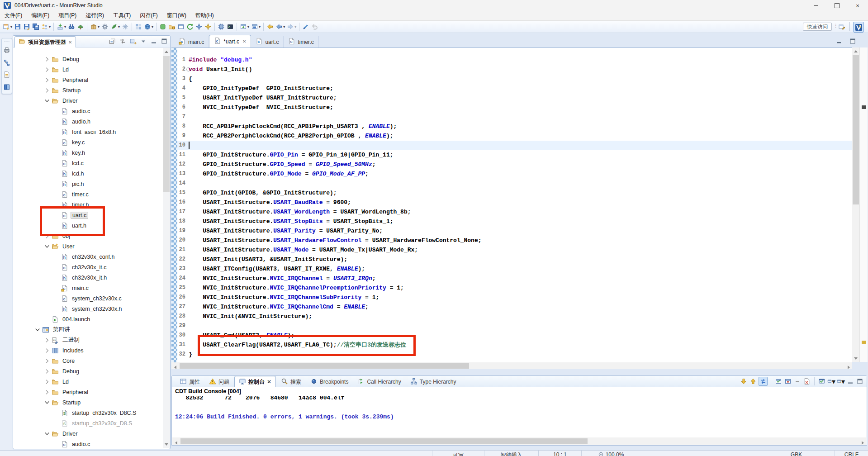 The image size is (868, 456). I want to click on menu-item-窗口(W): 窗口(W), so click(176, 15).